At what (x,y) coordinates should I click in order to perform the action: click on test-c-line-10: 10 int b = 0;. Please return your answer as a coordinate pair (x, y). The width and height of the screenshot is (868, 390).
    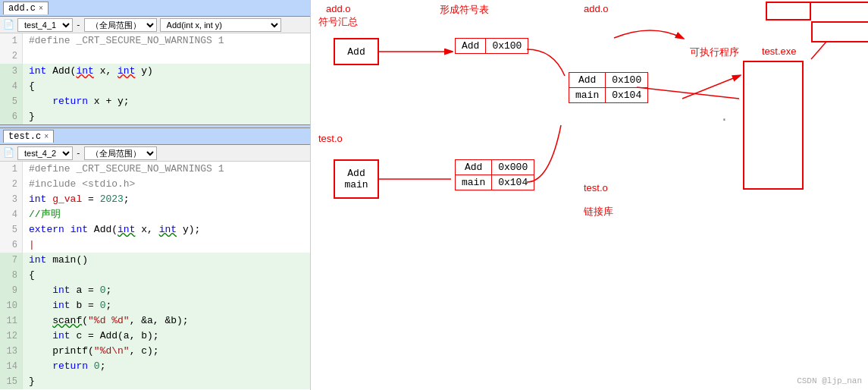
    Looking at the image, I should click on (155, 306).